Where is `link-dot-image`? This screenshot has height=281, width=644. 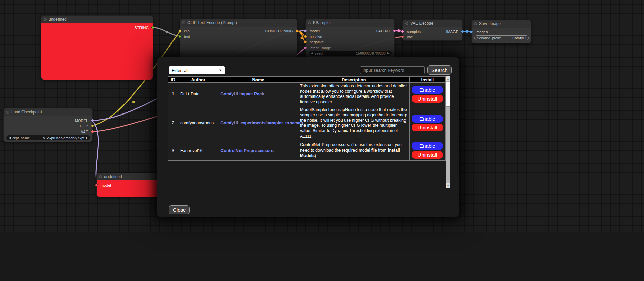 link-dot-image is located at coordinates (467, 31).